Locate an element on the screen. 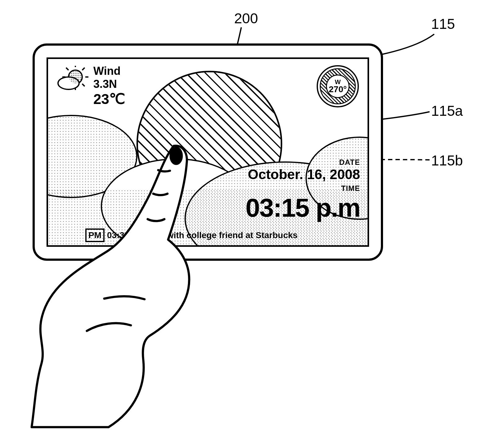 Image resolution: width=504 pixels, height=438 pixels. ref-label-115: 115 is located at coordinates (443, 24).